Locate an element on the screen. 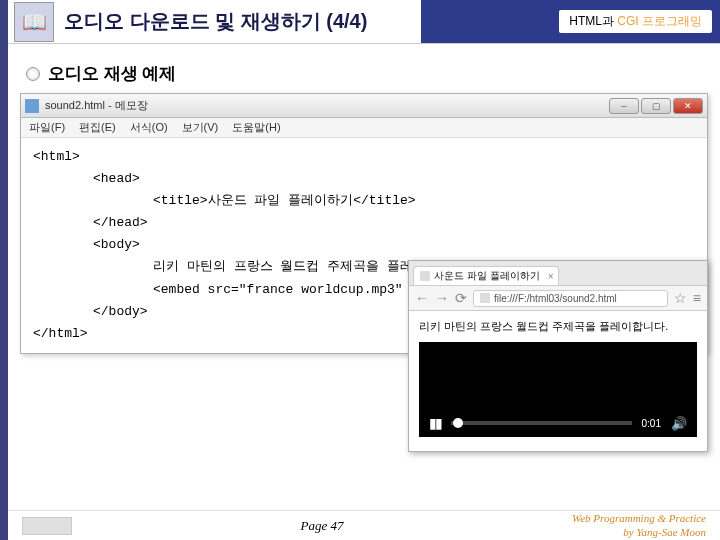 Image resolution: width=720 pixels, height=540 pixels. notepad-title: sound2.html - 메모장 is located at coordinates (327, 106).